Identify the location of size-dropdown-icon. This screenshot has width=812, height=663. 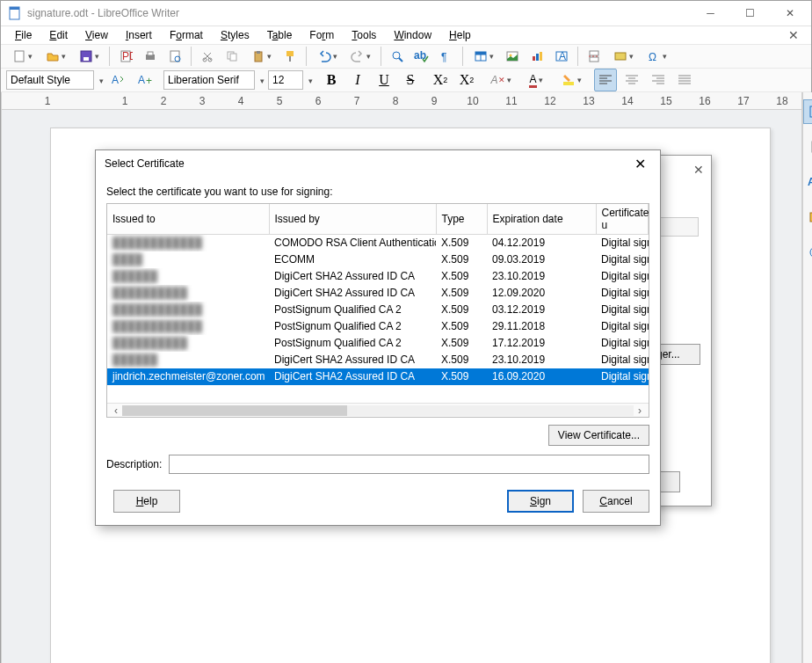
(309, 80).